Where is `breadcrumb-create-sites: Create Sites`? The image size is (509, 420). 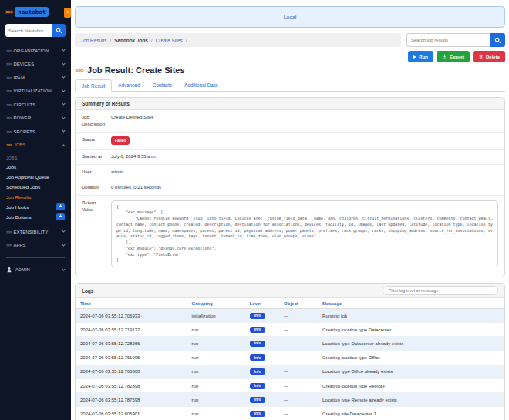
breadcrumb-create-sites: Create Sites is located at coordinates (170, 40).